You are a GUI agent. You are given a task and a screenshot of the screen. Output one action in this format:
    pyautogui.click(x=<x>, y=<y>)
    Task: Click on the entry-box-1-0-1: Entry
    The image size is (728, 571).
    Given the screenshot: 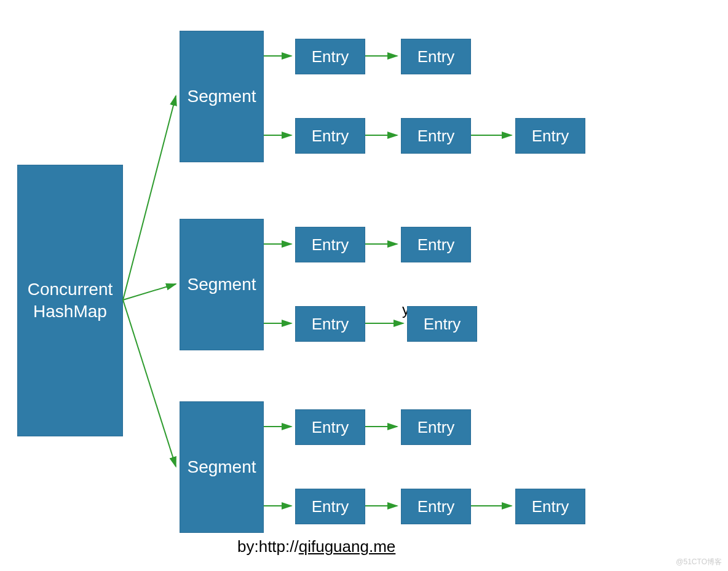 What is the action you would take?
    pyautogui.click(x=436, y=245)
    